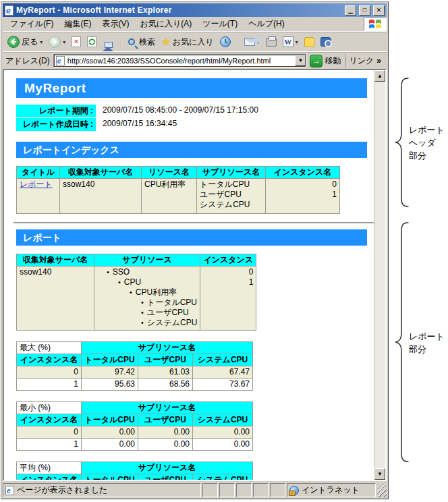  I want to click on back-label: 戻る, so click(30, 42).